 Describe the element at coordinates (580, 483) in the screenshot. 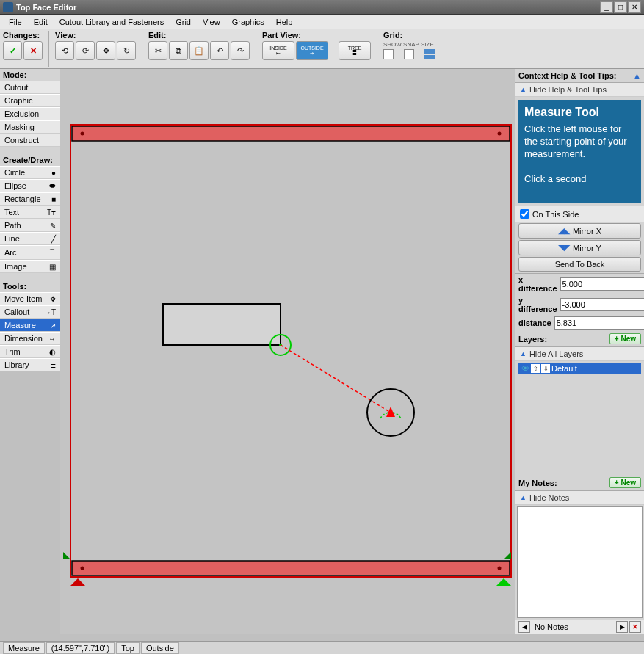

I see `notes-header: My Notes: + New` at that location.